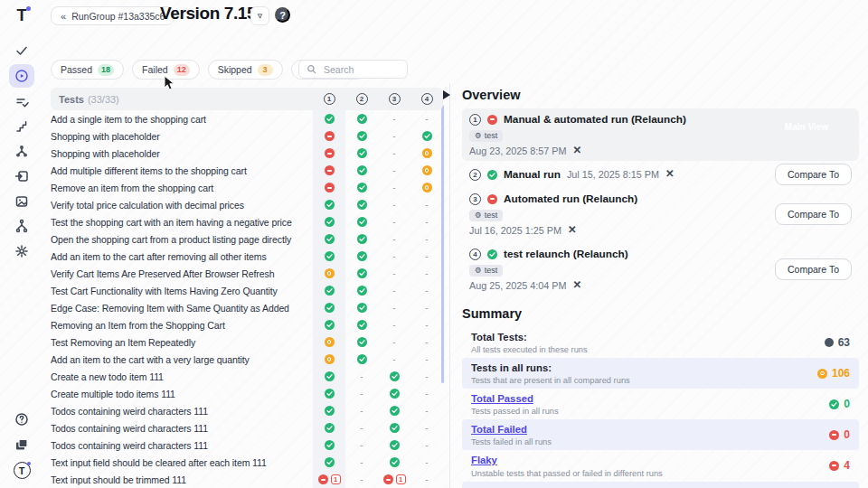  Describe the element at coordinates (87, 70) in the screenshot. I see `filter-chip-passed: Passed18` at that location.